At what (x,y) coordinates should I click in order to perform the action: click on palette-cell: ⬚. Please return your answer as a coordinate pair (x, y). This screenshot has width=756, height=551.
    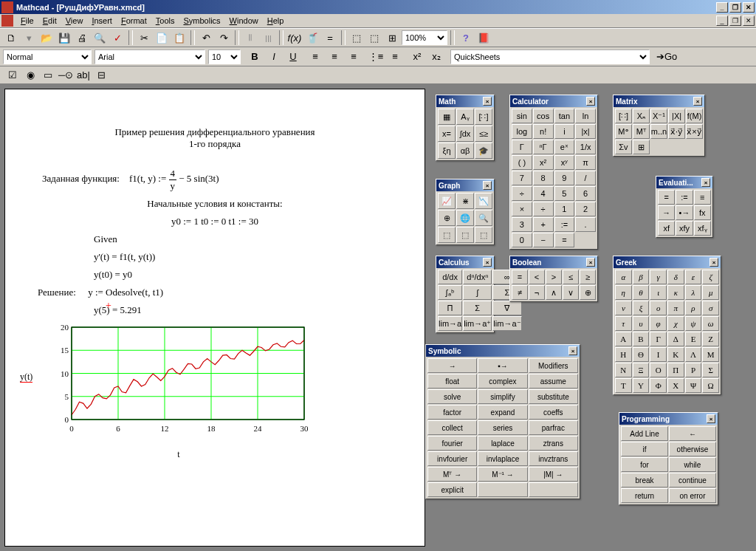
    Looking at the image, I should click on (465, 235).